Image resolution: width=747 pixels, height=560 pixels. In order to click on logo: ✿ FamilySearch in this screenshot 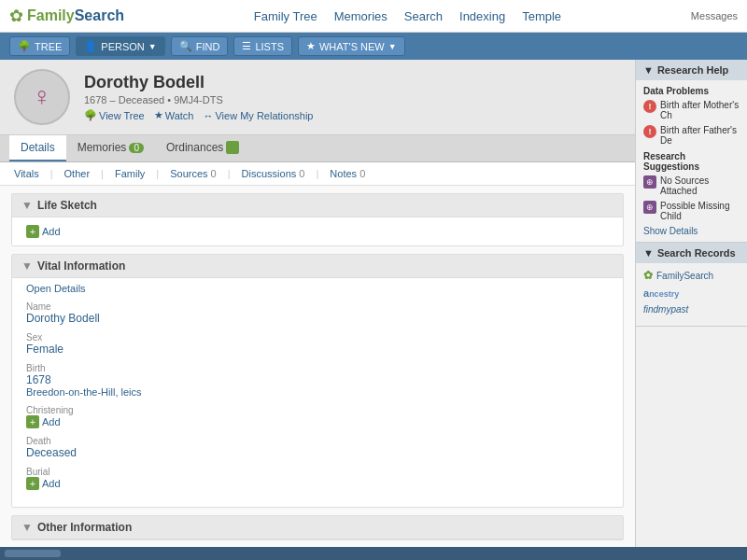, I will do `click(67, 16)`.